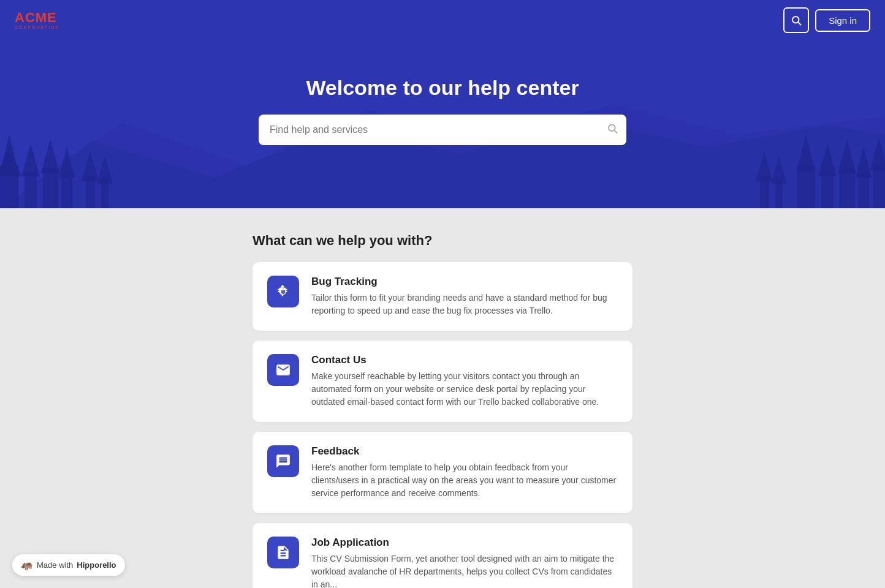  What do you see at coordinates (27, 565) in the screenshot?
I see `footer-hippo-icon: 🦛` at bounding box center [27, 565].